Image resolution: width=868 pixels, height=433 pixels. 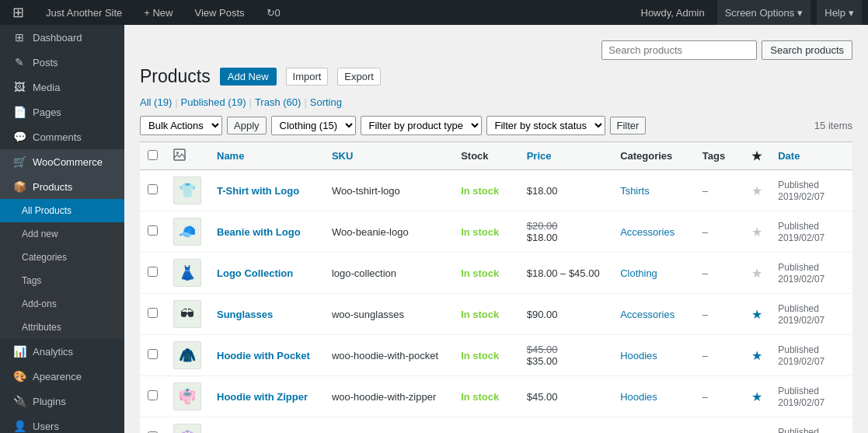 I want to click on sidebar-item-plugins: 🔌 Plugins, so click(x=62, y=401).